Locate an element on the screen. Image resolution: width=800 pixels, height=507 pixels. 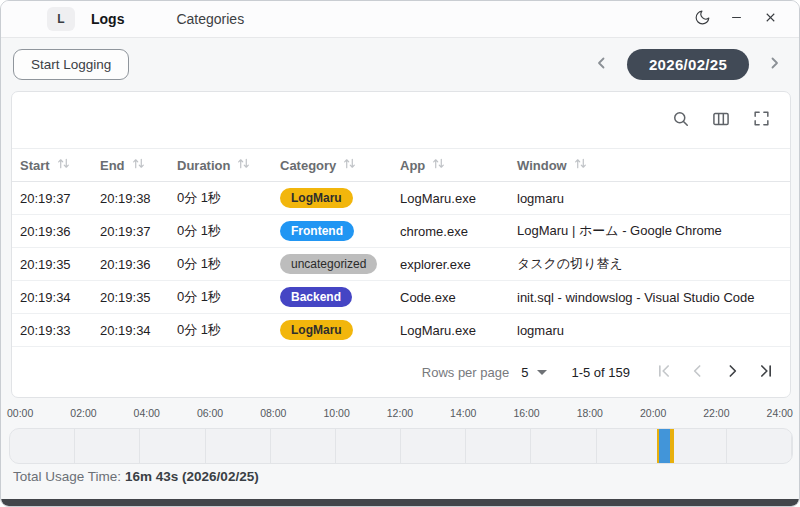
column-label: End is located at coordinates (112, 166).